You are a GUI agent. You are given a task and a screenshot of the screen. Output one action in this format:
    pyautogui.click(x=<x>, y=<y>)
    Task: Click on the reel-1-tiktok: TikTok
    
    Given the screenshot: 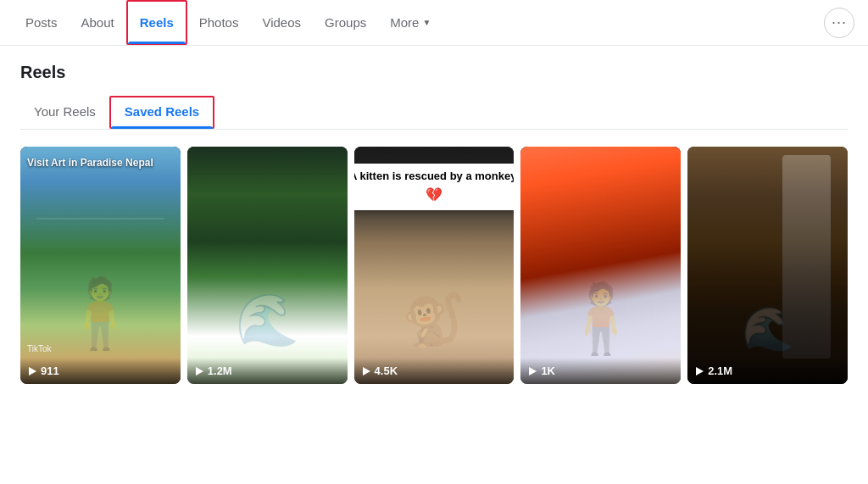 What is the action you would take?
    pyautogui.click(x=39, y=349)
    